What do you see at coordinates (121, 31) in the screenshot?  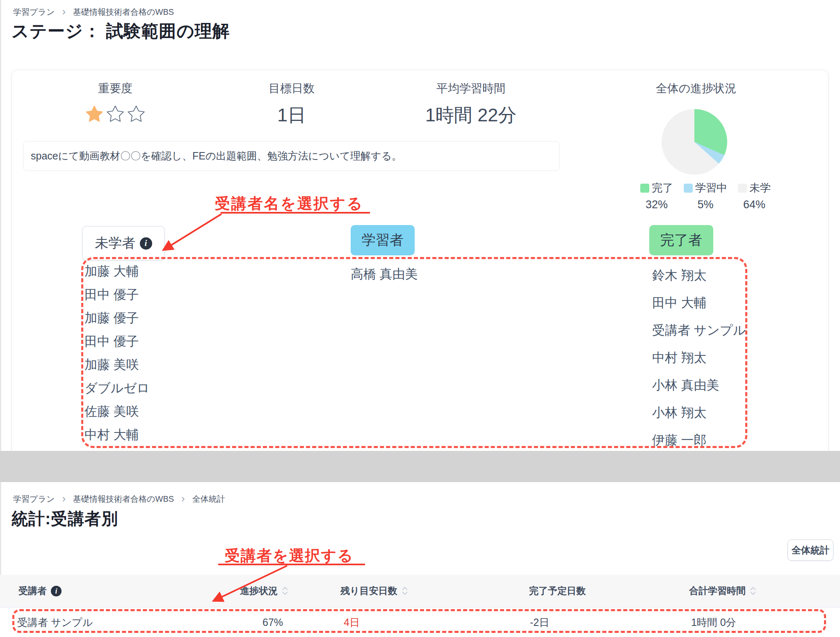 I see `page-title: ステージ： 試験範囲の理解` at bounding box center [121, 31].